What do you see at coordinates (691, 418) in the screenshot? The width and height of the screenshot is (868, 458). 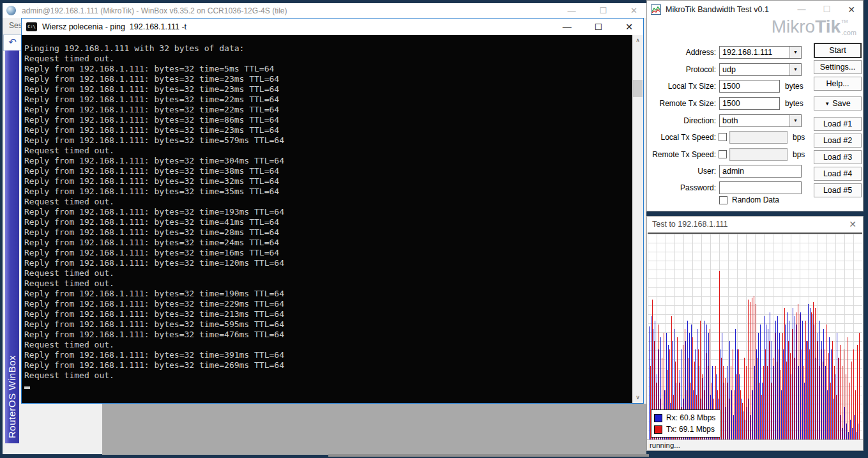 I see `rx-legend-label: Rx: 60.8 Mbps` at bounding box center [691, 418].